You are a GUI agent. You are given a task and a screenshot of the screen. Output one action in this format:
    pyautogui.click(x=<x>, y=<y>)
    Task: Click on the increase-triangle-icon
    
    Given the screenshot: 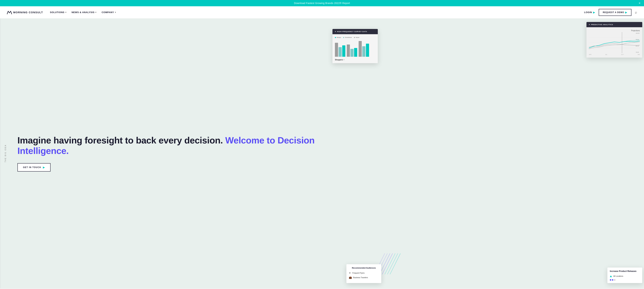 What is the action you would take?
    pyautogui.click(x=611, y=276)
    